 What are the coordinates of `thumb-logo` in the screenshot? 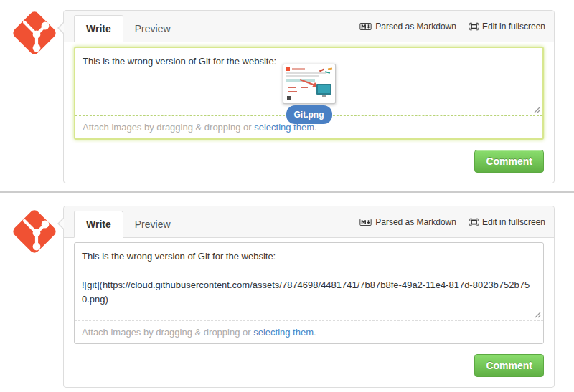 It's located at (288, 69).